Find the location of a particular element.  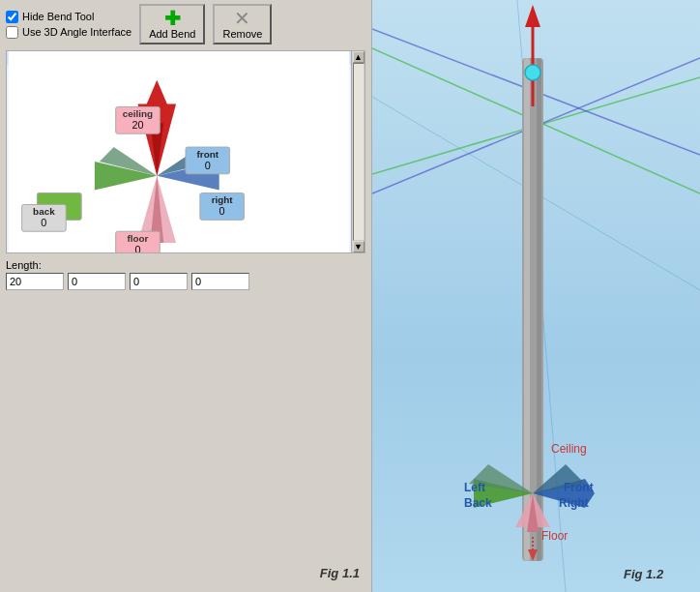

fig-1-2-label: Fig 1.2 is located at coordinates (644, 575).